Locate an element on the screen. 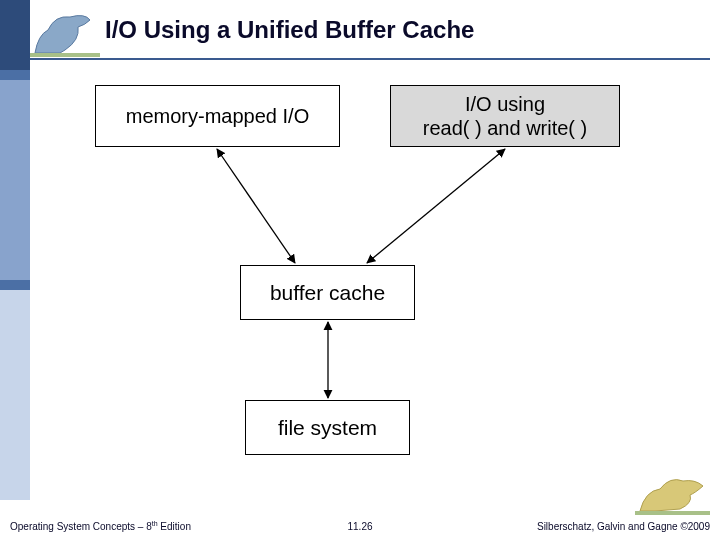 This screenshot has width=720, height=540. footer: Operating System Concepts – 8th Edition … is located at coordinates (360, 526).